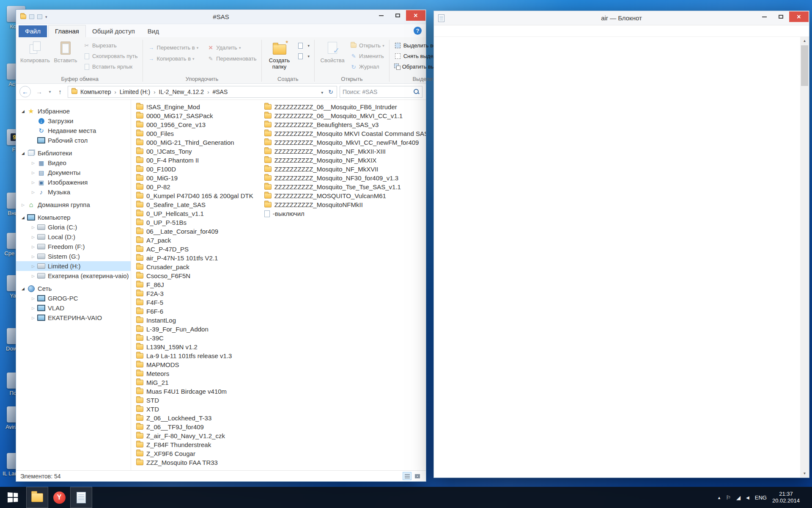 The image size is (812, 508). Describe the element at coordinates (200, 124) in the screenshot. I see `file-item: 000_1956_Core_v13` at that location.